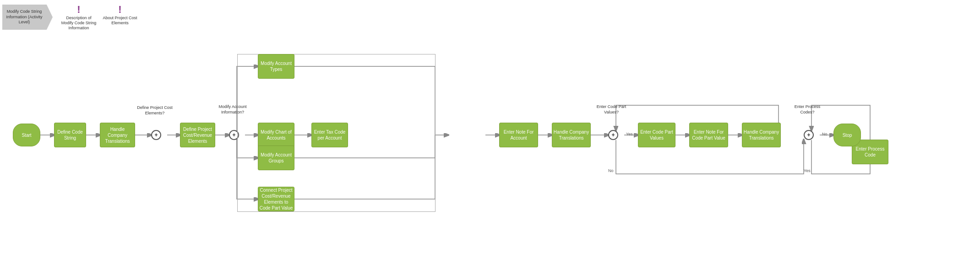  Describe the element at coordinates (156, 135) in the screenshot. I see `define-project-cost-gateway: +` at that location.